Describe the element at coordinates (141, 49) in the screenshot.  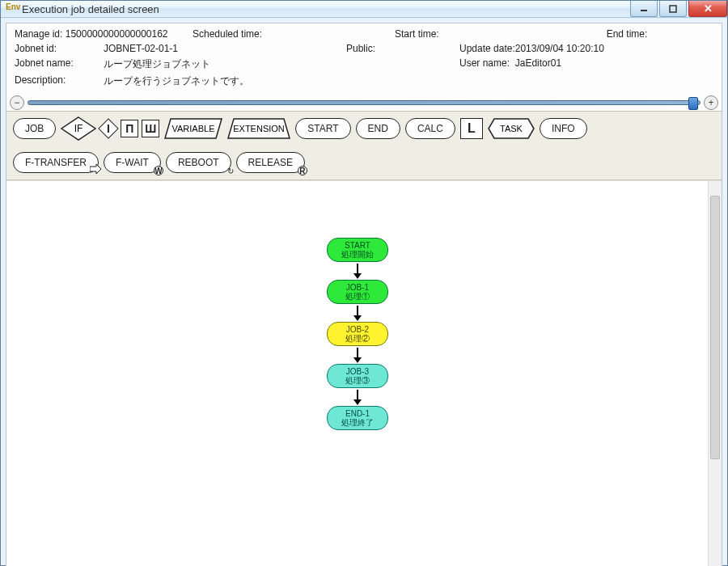
I see `jobnet-id-value: JOBNET-02-01-1` at that location.